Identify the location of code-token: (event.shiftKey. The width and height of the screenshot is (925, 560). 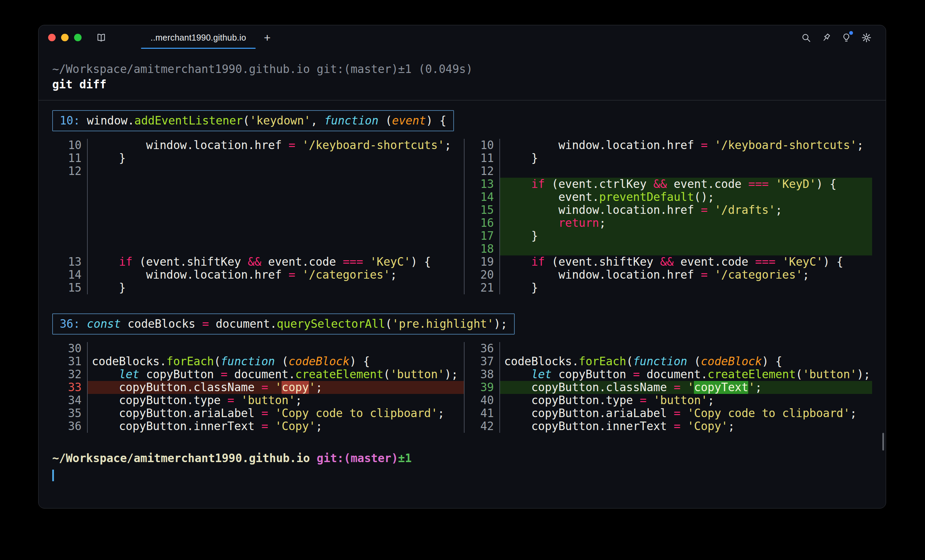
(190, 262).